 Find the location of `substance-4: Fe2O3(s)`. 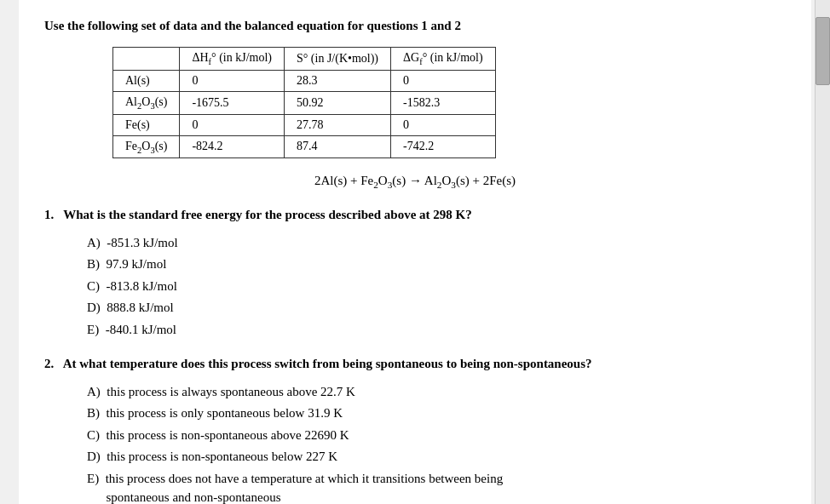

substance-4: Fe2O3(s) is located at coordinates (147, 146).